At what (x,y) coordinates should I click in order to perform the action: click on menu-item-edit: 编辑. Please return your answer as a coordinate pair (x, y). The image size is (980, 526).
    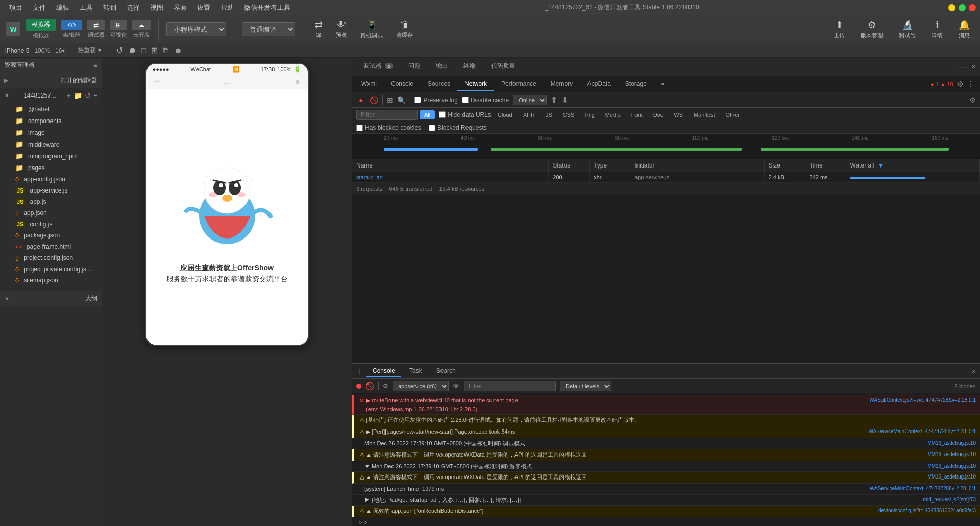
    Looking at the image, I should click on (63, 8).